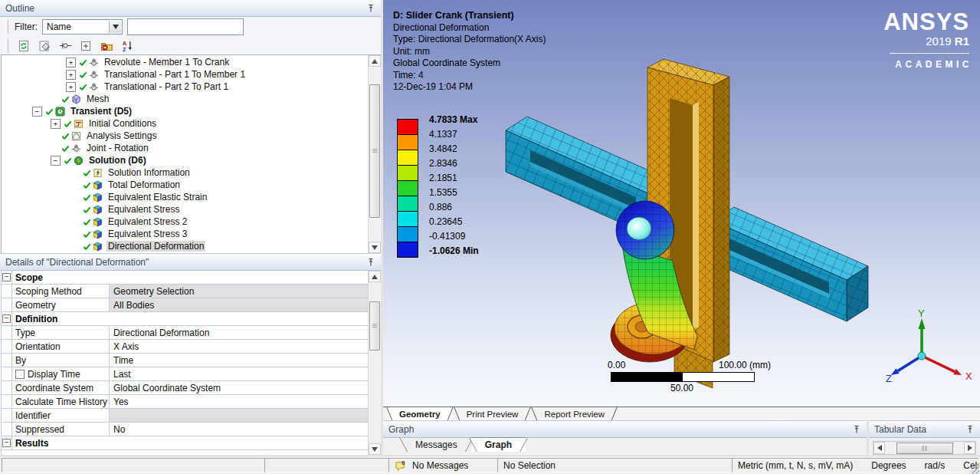 The image size is (980, 474). What do you see at coordinates (185, 27) in the screenshot?
I see `filter-search-input` at bounding box center [185, 27].